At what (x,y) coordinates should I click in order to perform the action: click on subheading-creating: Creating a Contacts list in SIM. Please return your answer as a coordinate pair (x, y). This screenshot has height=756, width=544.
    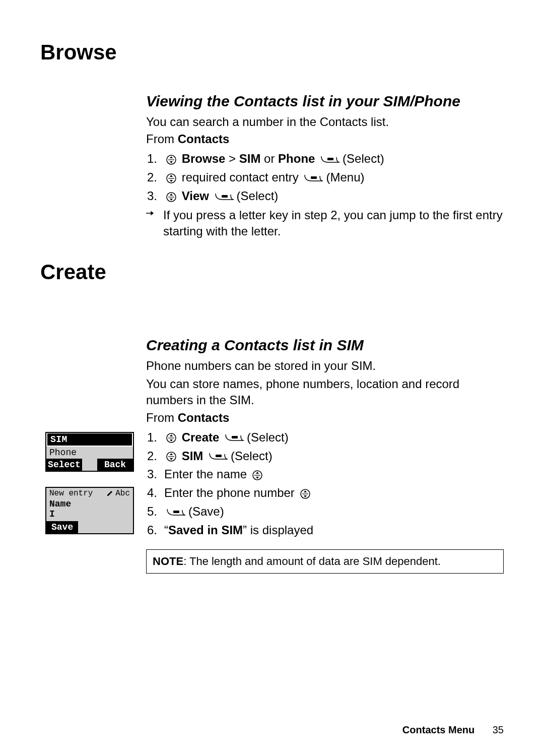
    Looking at the image, I should click on (325, 345).